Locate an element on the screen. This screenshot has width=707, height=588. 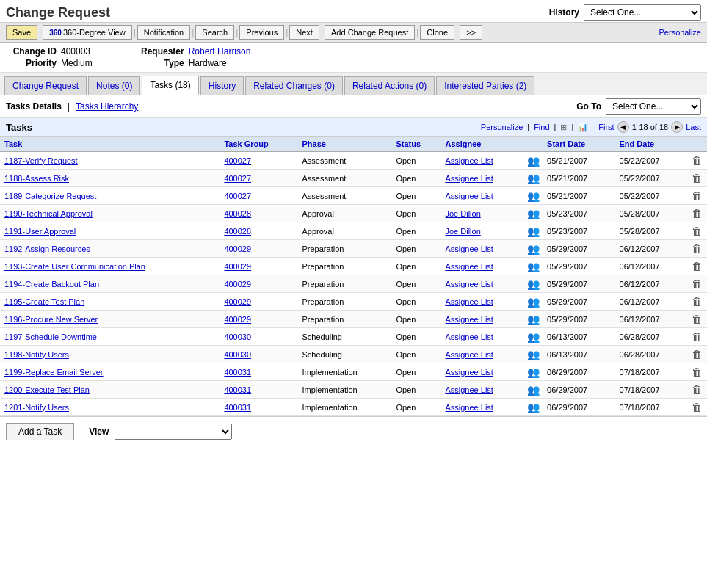
task-link: 1199-Replace Email Server is located at coordinates (54, 372).